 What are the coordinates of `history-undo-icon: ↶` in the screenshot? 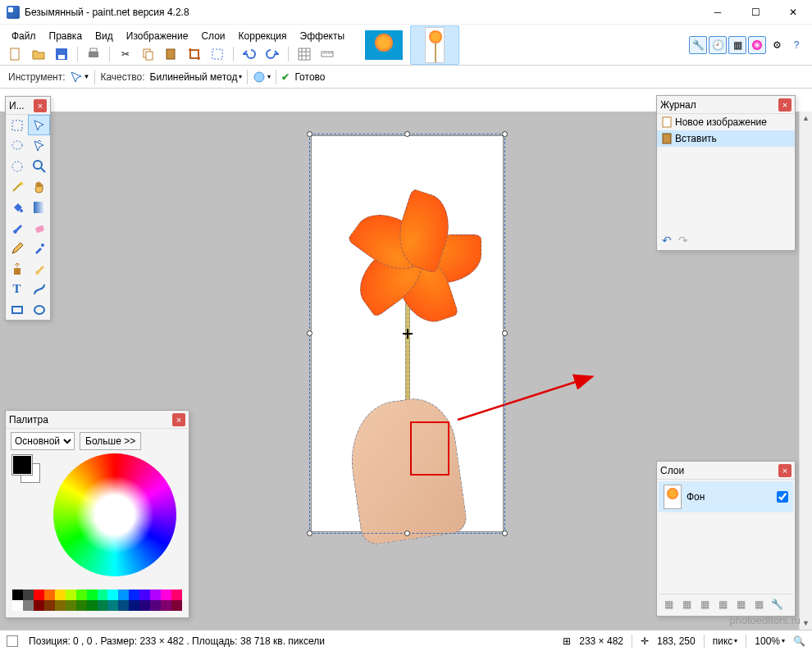 It's located at (667, 240).